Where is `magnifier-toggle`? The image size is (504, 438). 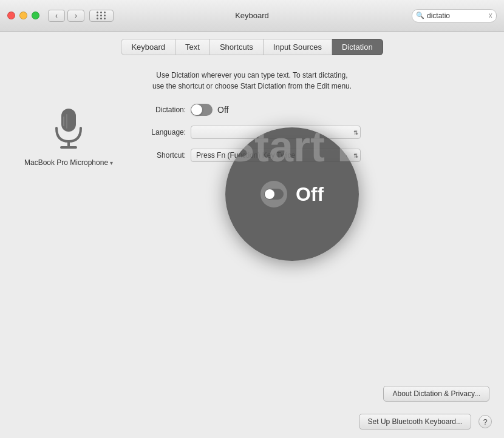 magnifier-toggle is located at coordinates (274, 194).